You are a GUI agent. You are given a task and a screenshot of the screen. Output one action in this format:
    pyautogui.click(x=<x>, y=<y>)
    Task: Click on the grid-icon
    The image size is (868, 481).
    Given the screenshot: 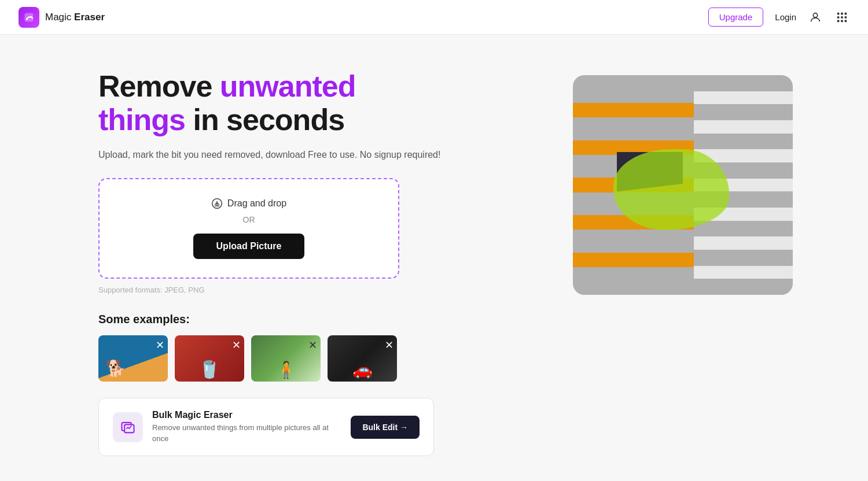 What is the action you would take?
    pyautogui.click(x=842, y=17)
    